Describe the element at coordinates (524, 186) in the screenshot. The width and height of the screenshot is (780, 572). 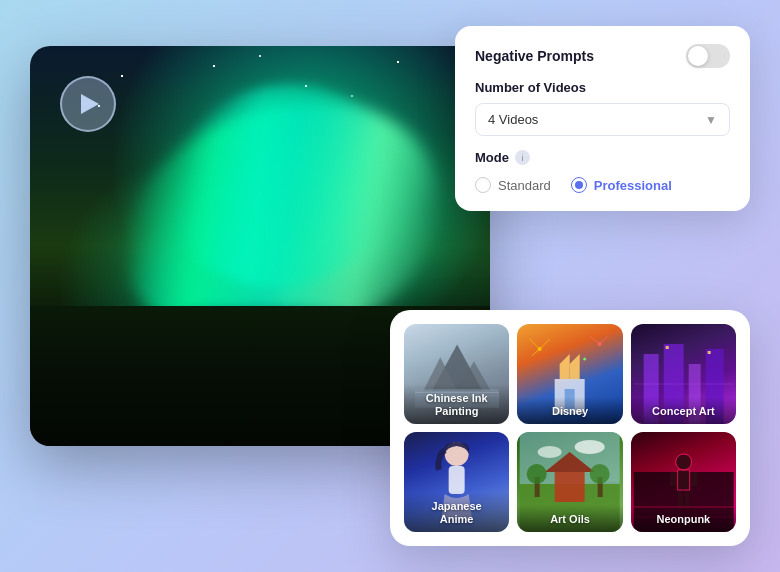
I see `standard-radio-label: Standard` at that location.